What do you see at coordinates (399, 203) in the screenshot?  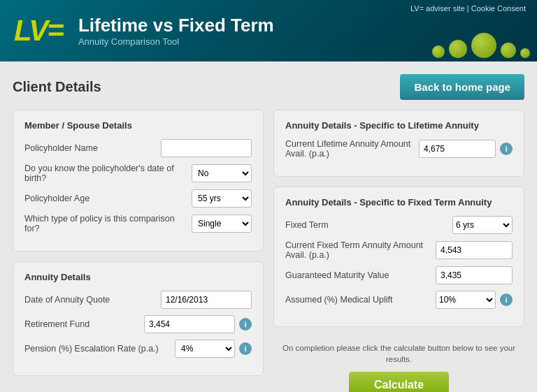 I see `fixed-term-panel-title: Annuity Details - Specific to Fixed Term…` at bounding box center [399, 203].